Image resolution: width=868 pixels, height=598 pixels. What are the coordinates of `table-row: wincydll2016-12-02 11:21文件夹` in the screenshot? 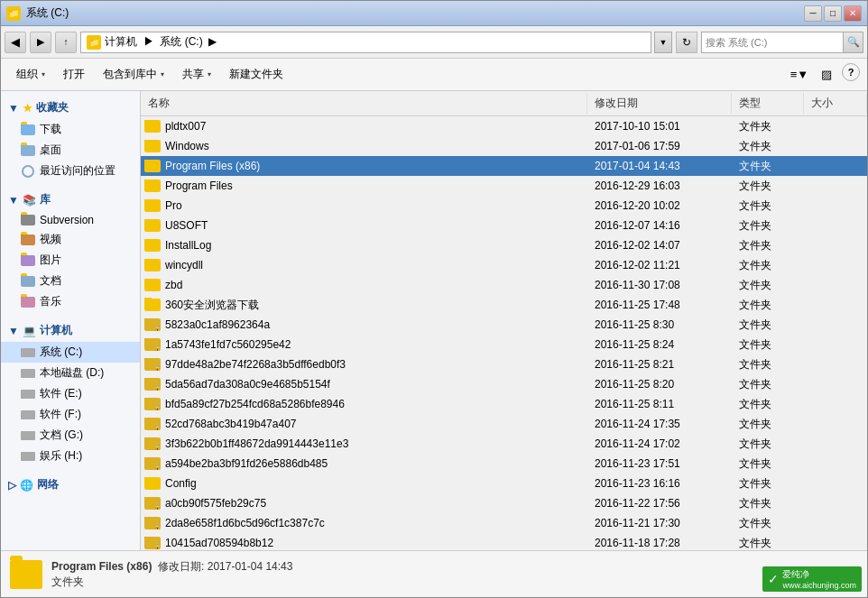 It's located at (503, 265).